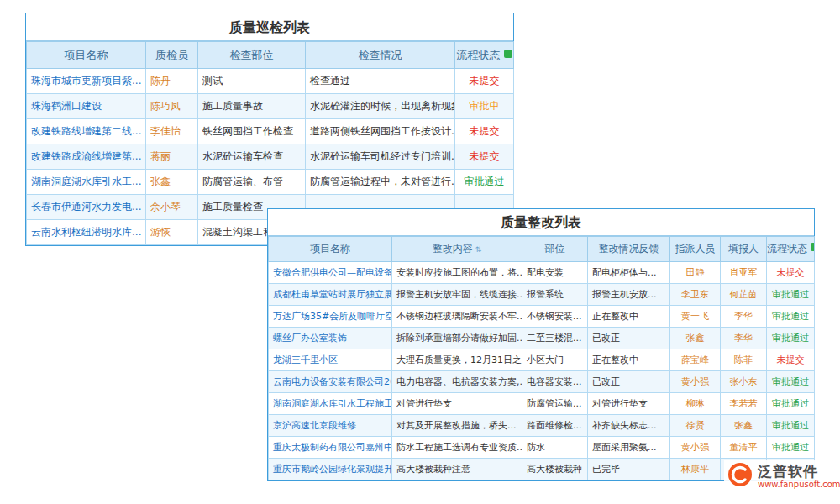 Image resolution: width=840 pixels, height=504 pixels. What do you see at coordinates (629, 295) in the screenshot?
I see `table-cell: 报警主机安放...` at bounding box center [629, 295].